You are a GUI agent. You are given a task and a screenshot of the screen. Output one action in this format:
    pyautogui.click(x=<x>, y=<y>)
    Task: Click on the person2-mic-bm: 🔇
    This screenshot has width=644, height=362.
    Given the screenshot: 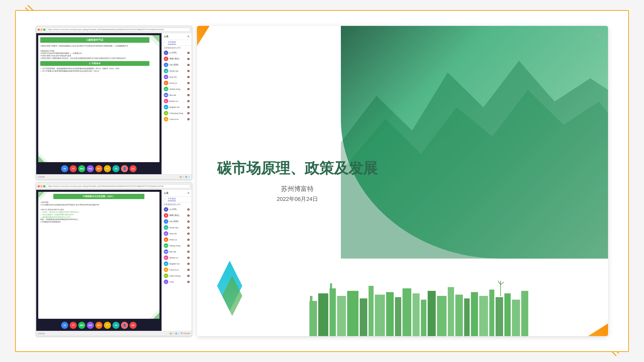 What is the action you would take?
    pyautogui.click(x=188, y=252)
    